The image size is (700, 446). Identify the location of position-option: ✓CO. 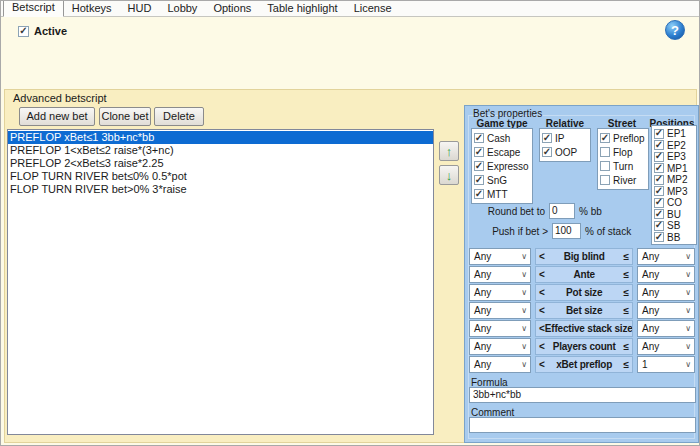
(674, 203).